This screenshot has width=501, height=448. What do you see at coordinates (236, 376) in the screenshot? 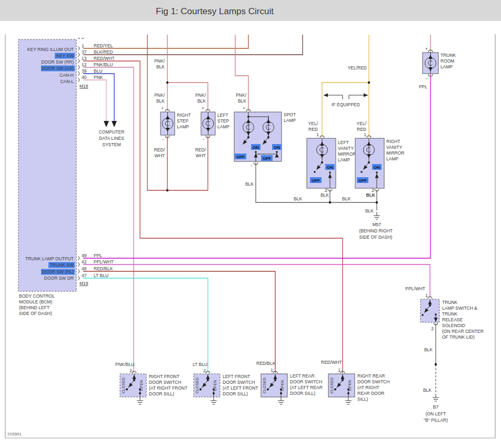
I see `component-label: LEFT FRONT` at bounding box center [236, 376].